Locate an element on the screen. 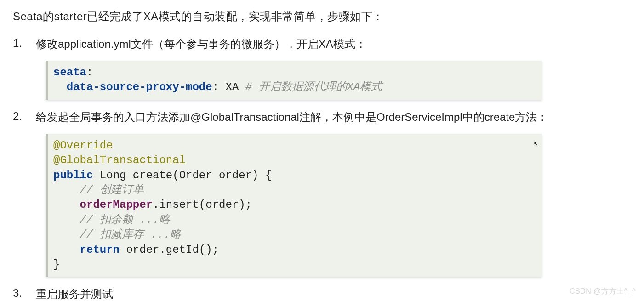 This screenshot has height=301, width=644. yaml-key-seata: seata is located at coordinates (70, 73).